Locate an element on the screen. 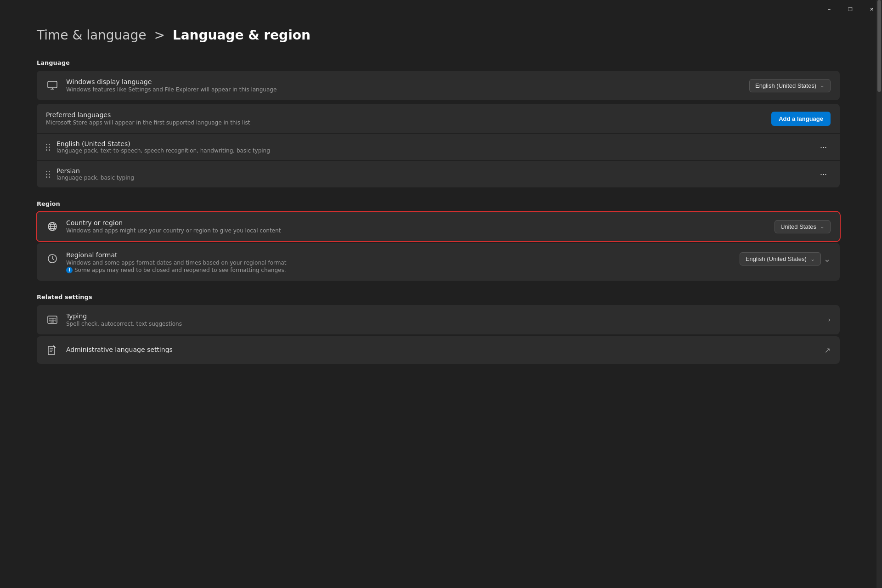 This screenshot has height=588, width=882. language-features: language pack, text-to-speech, speech re… is located at coordinates (164, 151).